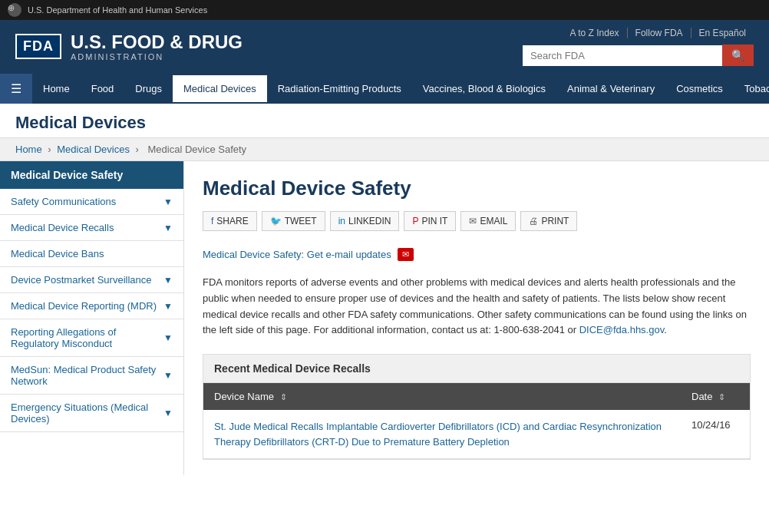 The width and height of the screenshot is (769, 532). What do you see at coordinates (63, 201) in the screenshot?
I see `sidebar-label-safety-comms: Safety Communications` at bounding box center [63, 201].